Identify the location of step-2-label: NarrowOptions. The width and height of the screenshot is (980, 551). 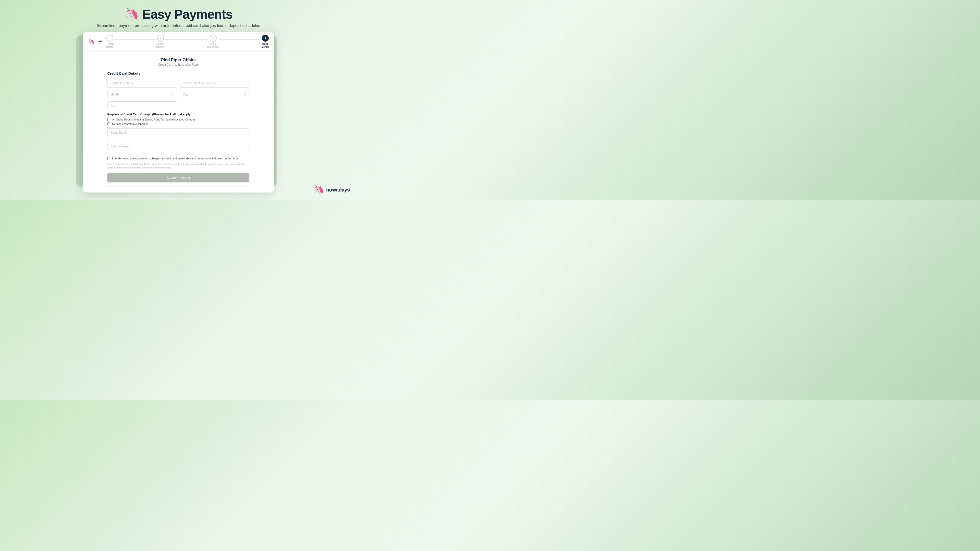
(160, 46).